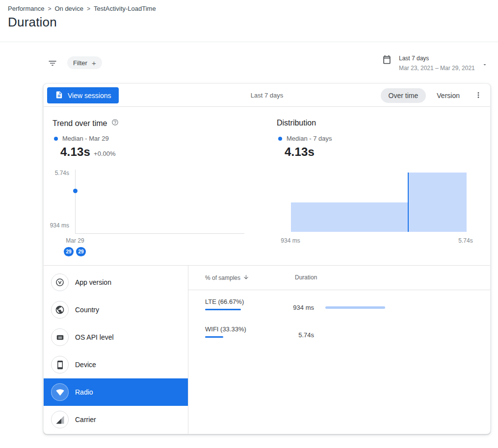 The image size is (498, 448). I want to click on app-version-icon, so click(60, 282).